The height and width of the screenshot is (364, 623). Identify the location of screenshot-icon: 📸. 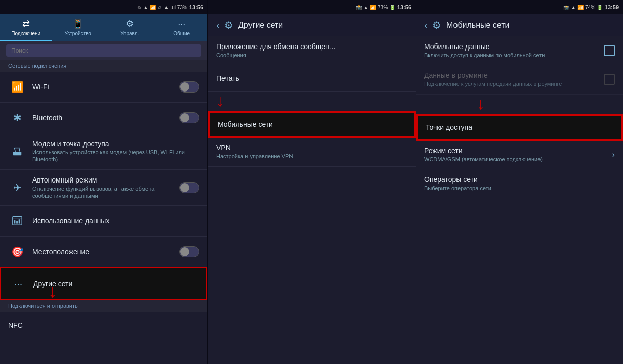
(359, 7).